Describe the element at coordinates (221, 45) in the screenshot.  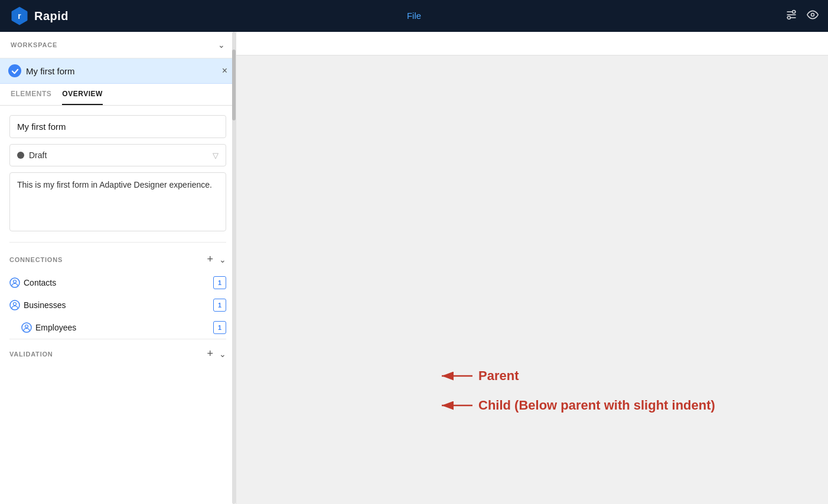
I see `workspace-chevron-icon: ⌄` at that location.